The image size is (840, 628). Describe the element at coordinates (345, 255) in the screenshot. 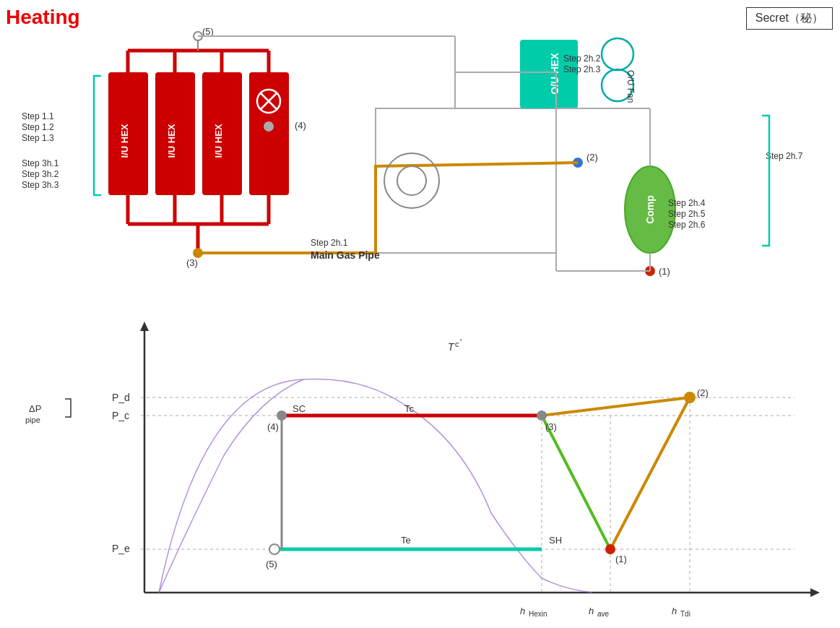

I see `svg-text: Main Gas Pipe` at that location.